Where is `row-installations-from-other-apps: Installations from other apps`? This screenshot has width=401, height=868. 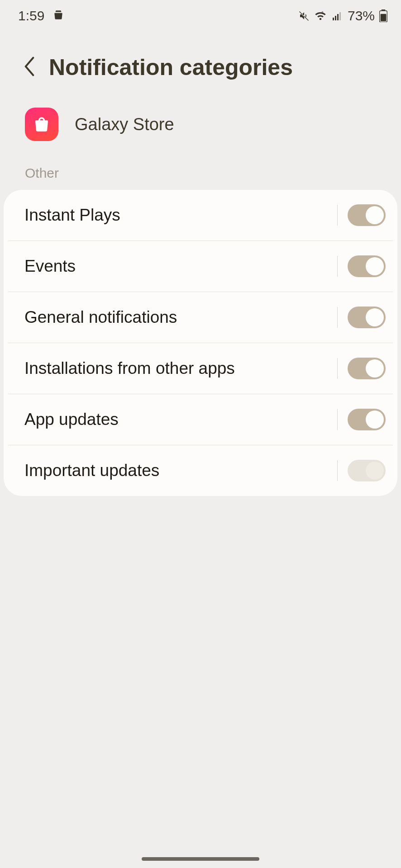
row-installations-from-other-apps: Installations from other apps is located at coordinates (200, 368).